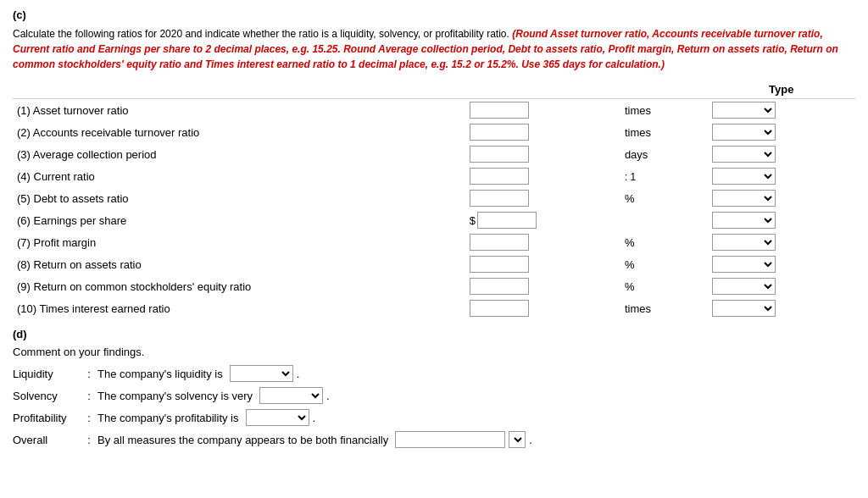 This screenshot has width=868, height=498. Describe the element at coordinates (434, 396) in the screenshot. I see `solvency-row: Solvency : The company's solvency is ver…` at that location.